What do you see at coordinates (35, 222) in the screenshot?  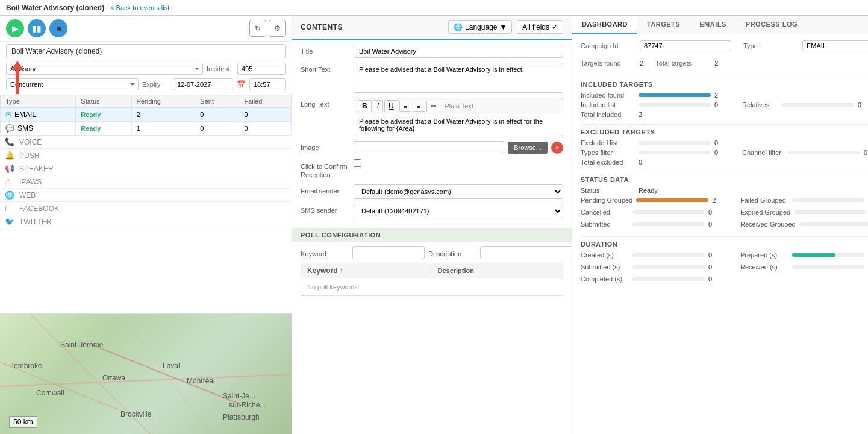 I see `twitter-label: TWITTER` at bounding box center [35, 222].